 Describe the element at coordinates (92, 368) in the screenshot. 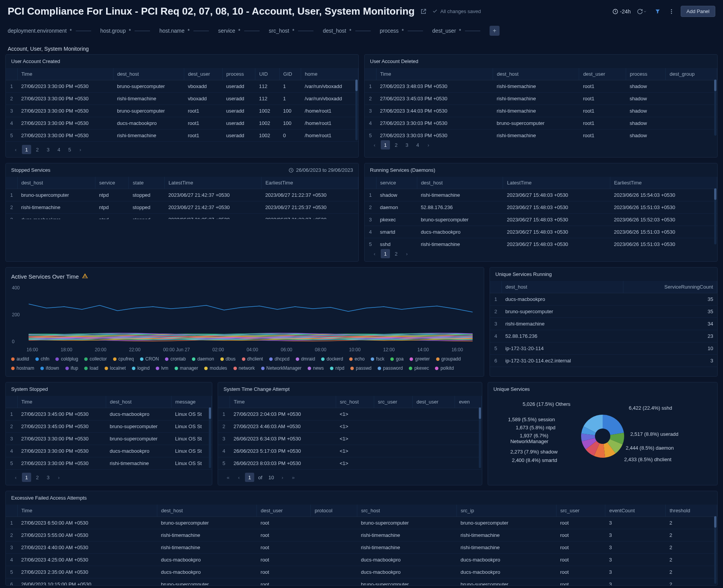

I see `legend-item: load` at that location.